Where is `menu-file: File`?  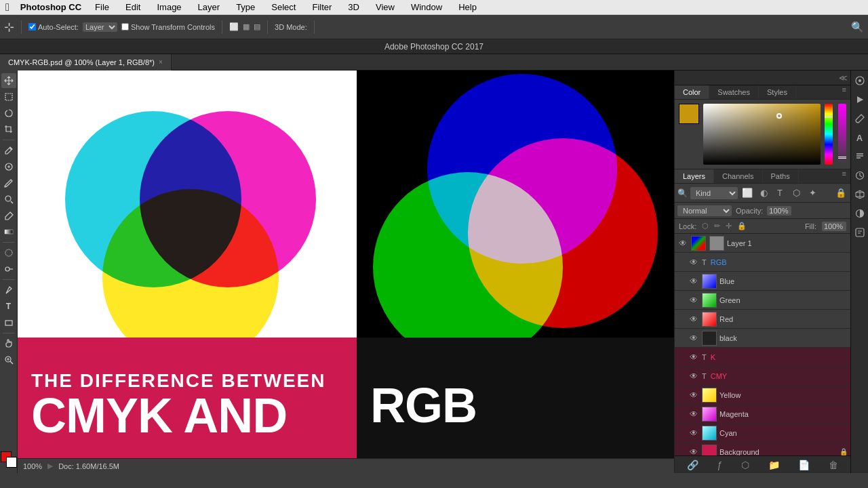
menu-file: File is located at coordinates (102, 7).